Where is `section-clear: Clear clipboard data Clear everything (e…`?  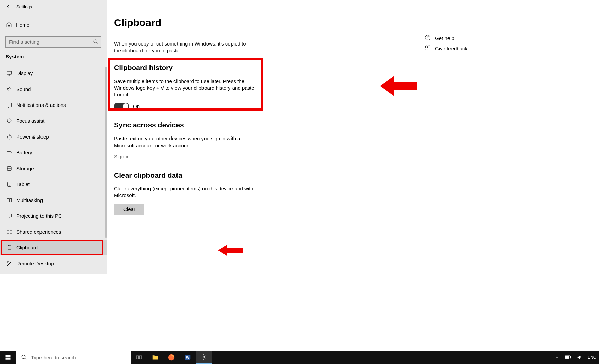 section-clear: Clear clipboard data Clear everything (e… is located at coordinates (356, 193).